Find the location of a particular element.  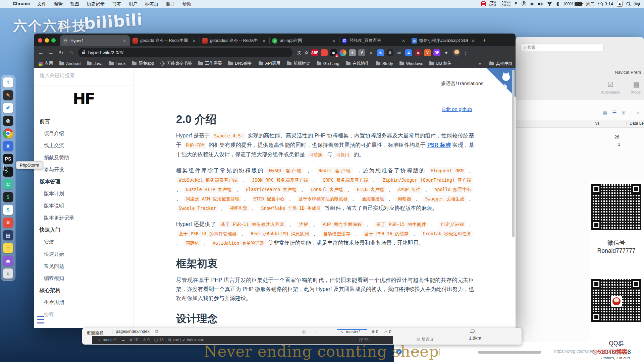

audio-ext: ◉ is located at coordinates (418, 53).